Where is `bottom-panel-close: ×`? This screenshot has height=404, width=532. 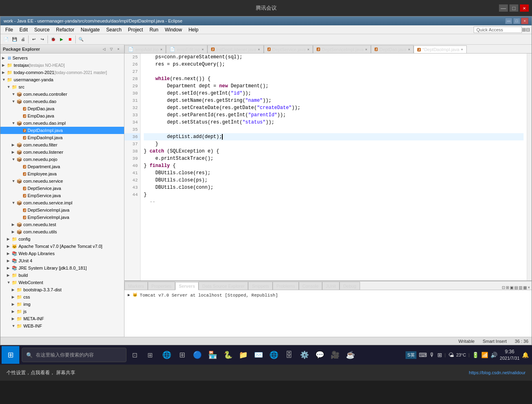 bottom-panel-close: × is located at coordinates (529, 287).